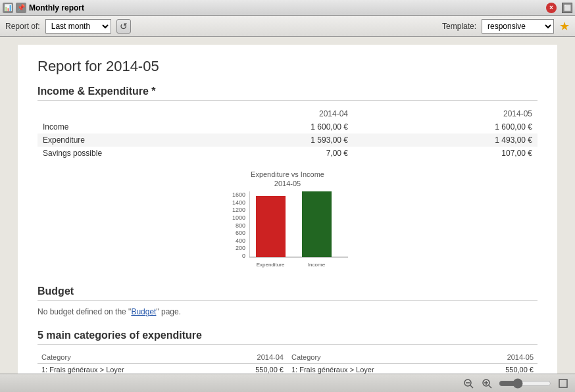  I want to click on cat-col4-header: 2014-05, so click(512, 358).